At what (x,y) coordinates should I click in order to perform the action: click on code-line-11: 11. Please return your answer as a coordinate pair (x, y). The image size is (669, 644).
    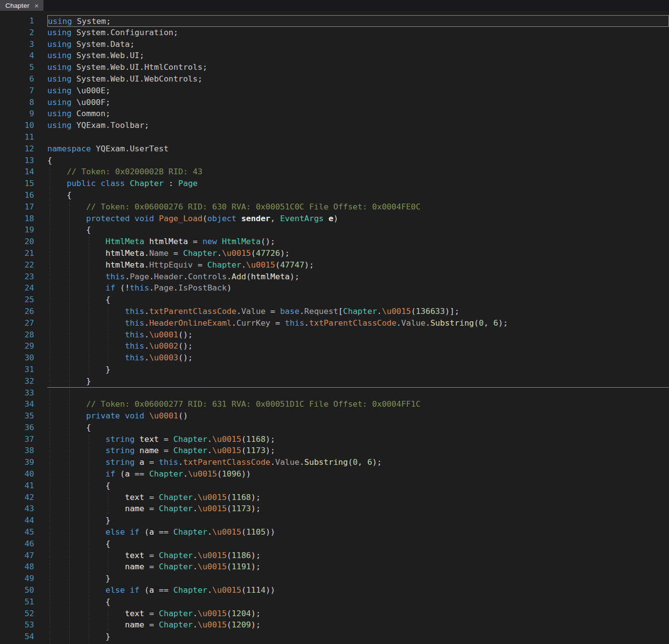
    Looking at the image, I should click on (335, 137).